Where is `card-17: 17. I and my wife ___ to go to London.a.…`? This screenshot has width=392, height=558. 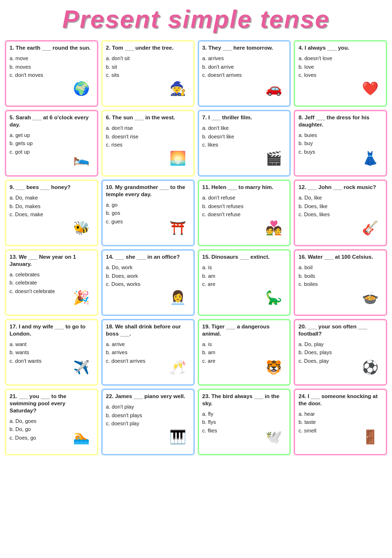 card-17: 17. I and my wife ___ to go to London.a.… is located at coordinates (52, 352).